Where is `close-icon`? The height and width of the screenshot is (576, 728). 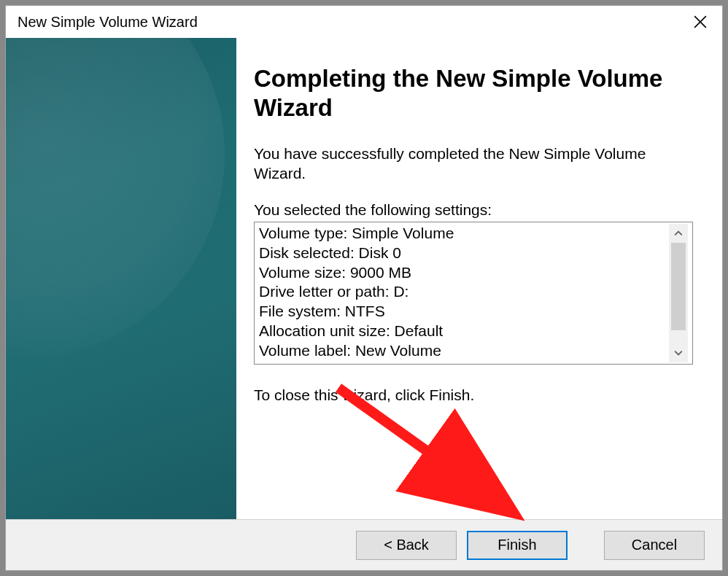
close-icon is located at coordinates (700, 22).